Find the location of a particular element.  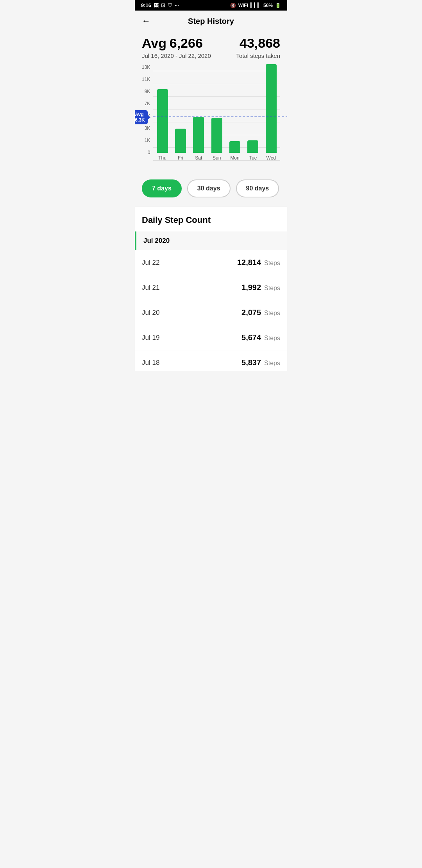

avg-line: Avg6.3K is located at coordinates (220, 117).